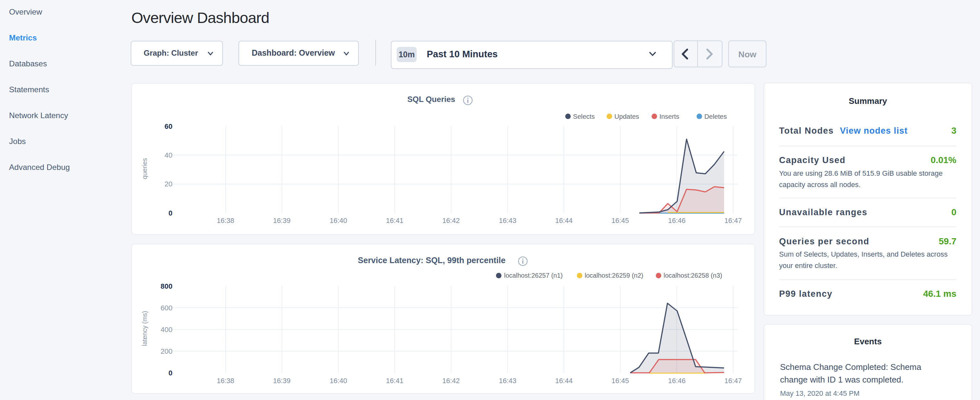 The height and width of the screenshot is (400, 980). What do you see at coordinates (167, 286) in the screenshot?
I see `svg-text: 800` at bounding box center [167, 286].